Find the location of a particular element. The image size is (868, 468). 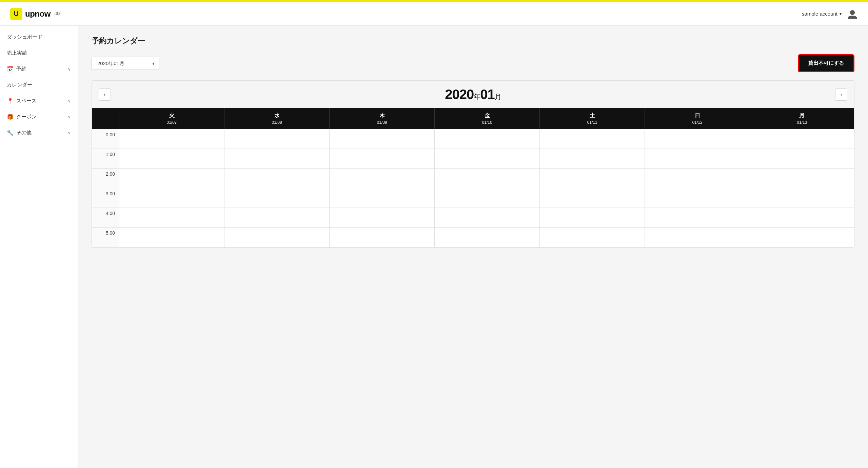

sidebar-item-calendar: カレンダー is located at coordinates (39, 85).